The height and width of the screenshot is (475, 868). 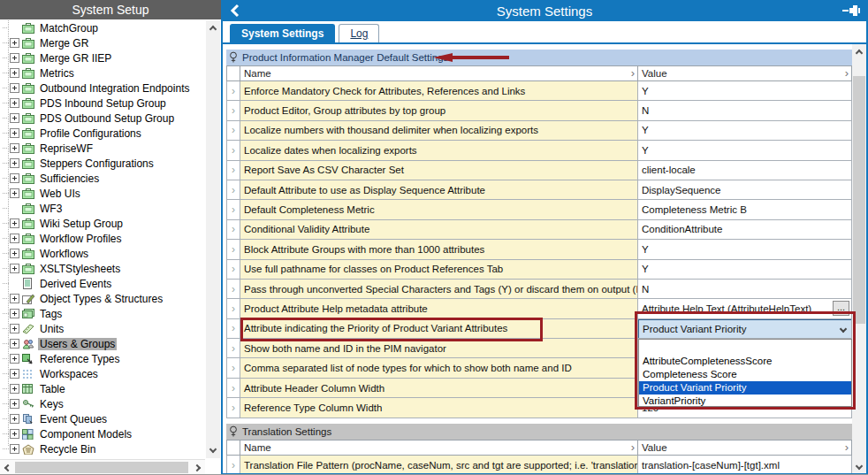 I want to click on setting-name-cell: Product Editor, Group attributes by top …, so click(x=439, y=111).